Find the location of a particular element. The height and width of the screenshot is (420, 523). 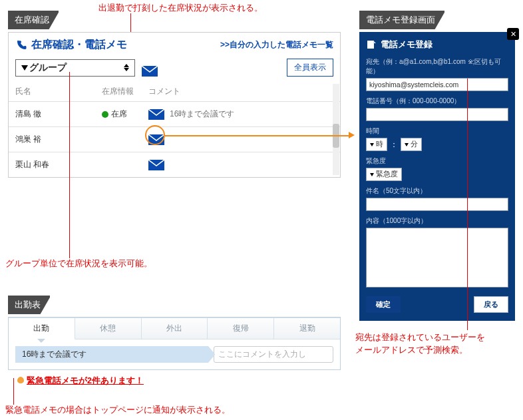

phone-label: 電話番号（例：000-000-0000） is located at coordinates (437, 101).